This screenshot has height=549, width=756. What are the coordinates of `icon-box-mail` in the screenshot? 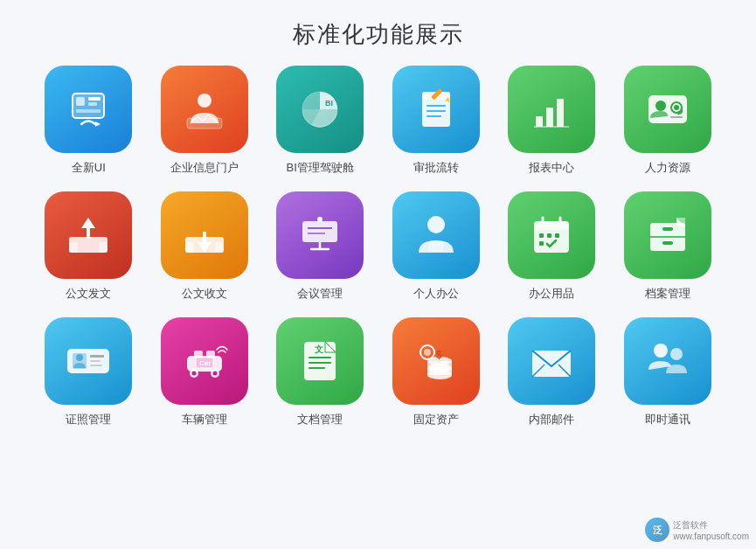 It's located at (551, 361).